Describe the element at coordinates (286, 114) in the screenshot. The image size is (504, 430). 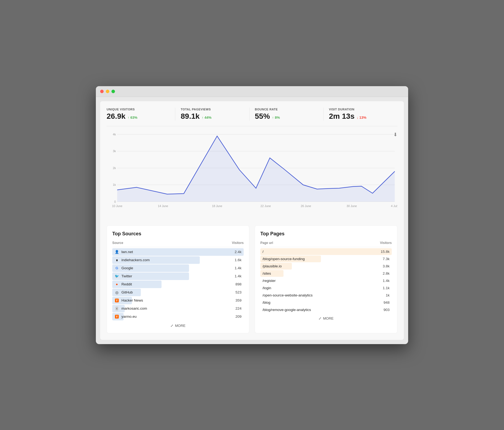
I see `stat-item-2: BOUNCE RATE 55% 8%` at that location.